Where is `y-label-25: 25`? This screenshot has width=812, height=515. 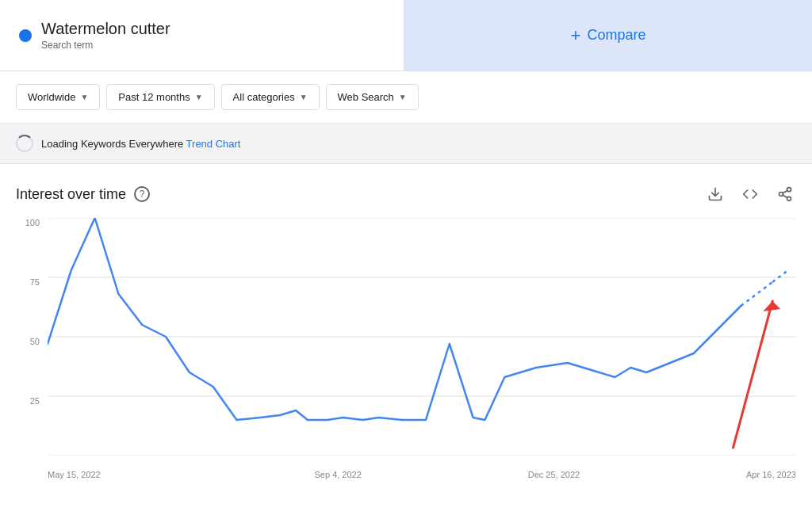
y-label-25: 25 is located at coordinates (35, 401).